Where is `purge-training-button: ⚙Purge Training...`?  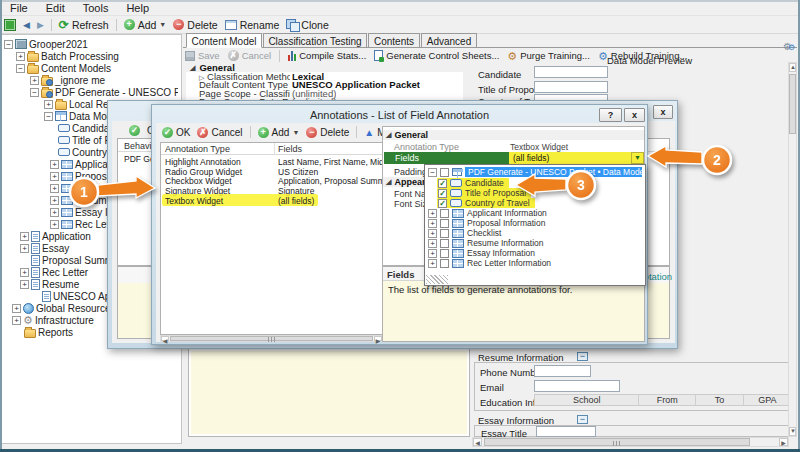
purge-training-button: ⚙Purge Training... is located at coordinates (548, 56).